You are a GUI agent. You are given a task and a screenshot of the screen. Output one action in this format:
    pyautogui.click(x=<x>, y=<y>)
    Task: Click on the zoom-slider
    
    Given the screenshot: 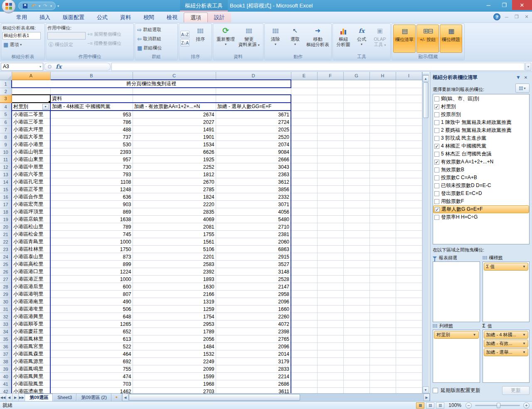 What is the action you would take?
    pyautogui.click(x=498, y=406)
    